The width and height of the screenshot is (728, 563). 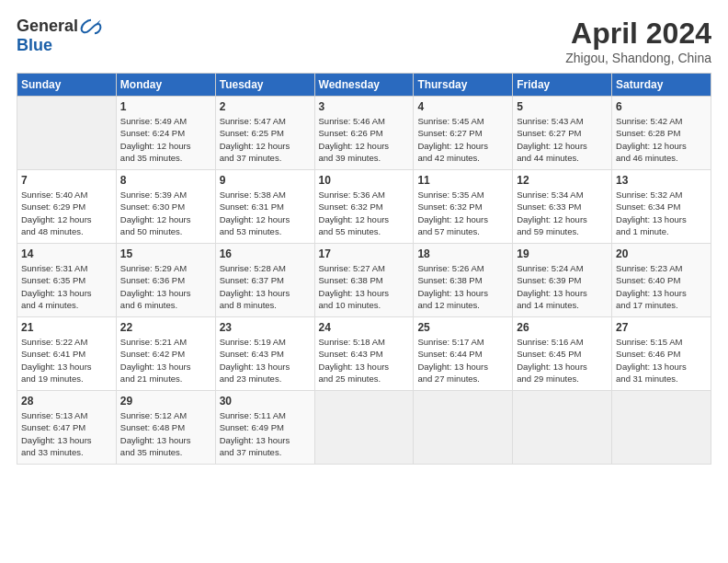 What do you see at coordinates (463, 213) in the screenshot?
I see `day-info: Sunrise: 5:35 AM Sunset: 6:32 PM Dayligh…` at bounding box center [463, 213].